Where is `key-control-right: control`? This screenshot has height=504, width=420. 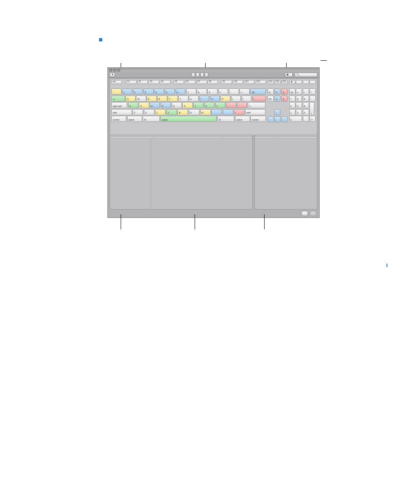
key-control-right: control is located at coordinates (258, 119).